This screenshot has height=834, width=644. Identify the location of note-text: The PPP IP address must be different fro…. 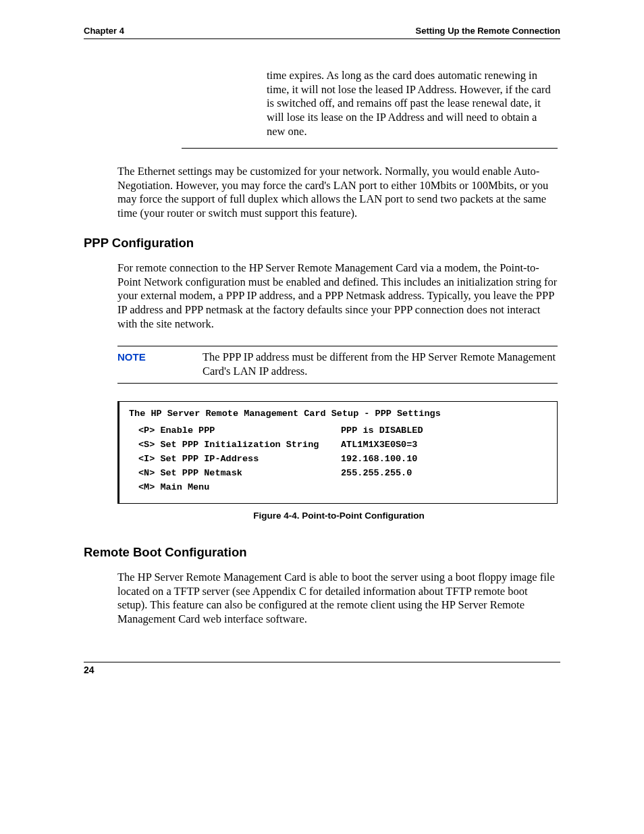
(380, 365).